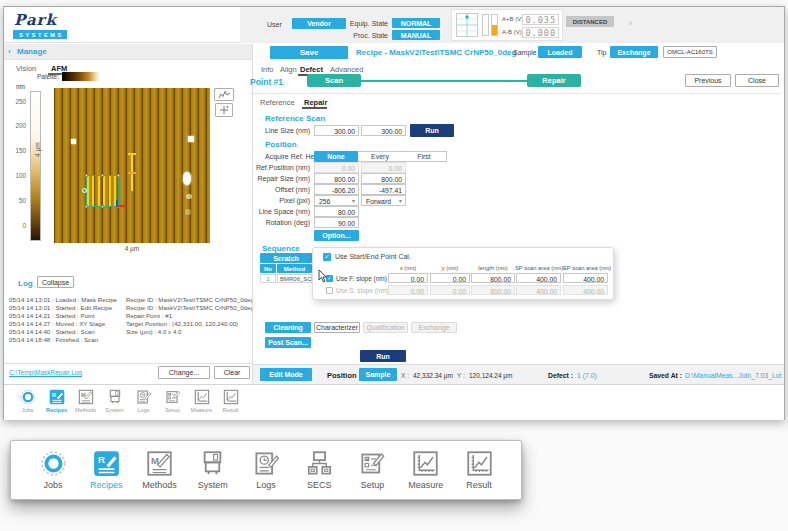 The image size is (788, 531). I want to click on afm-image, so click(132, 166).